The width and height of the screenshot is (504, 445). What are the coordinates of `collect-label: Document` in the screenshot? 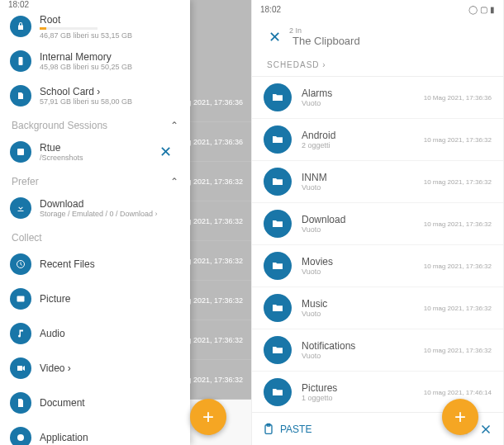 It's located at (63, 403).